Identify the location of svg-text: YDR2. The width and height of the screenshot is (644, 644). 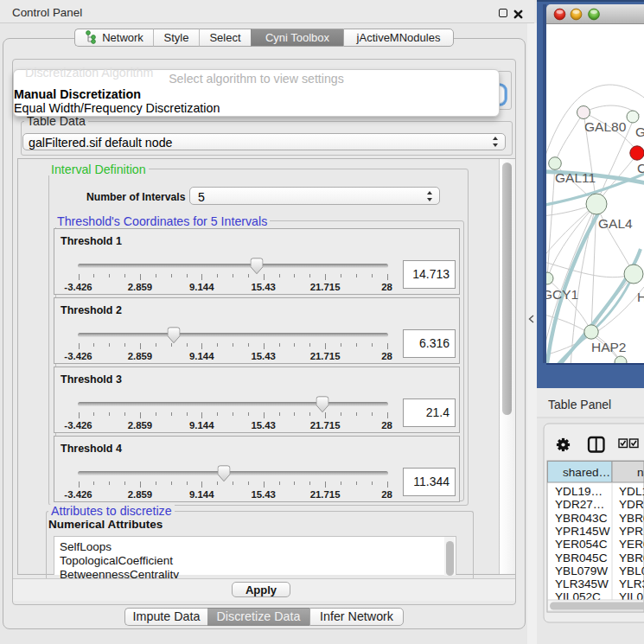
(631, 505).